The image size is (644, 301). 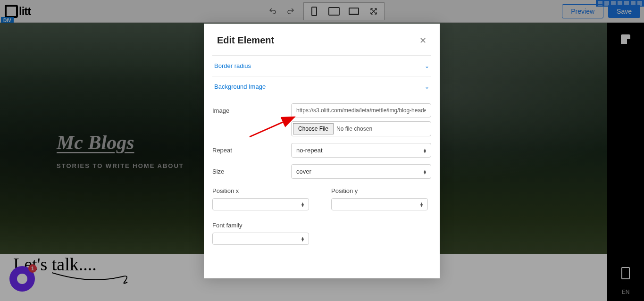 What do you see at coordinates (249, 110) in the screenshot?
I see `image-label: Image` at bounding box center [249, 110].